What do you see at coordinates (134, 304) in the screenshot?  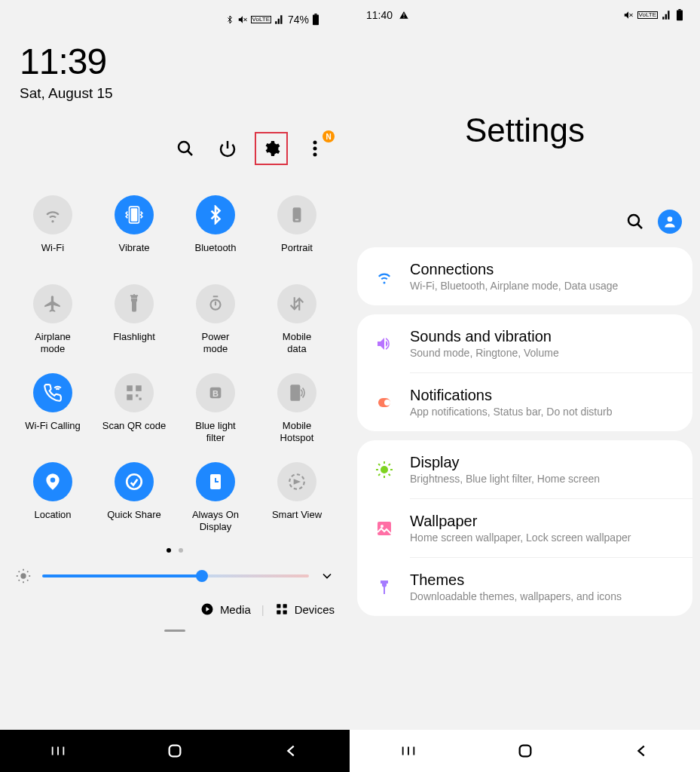 I see `flashlight-icon` at bounding box center [134, 304].